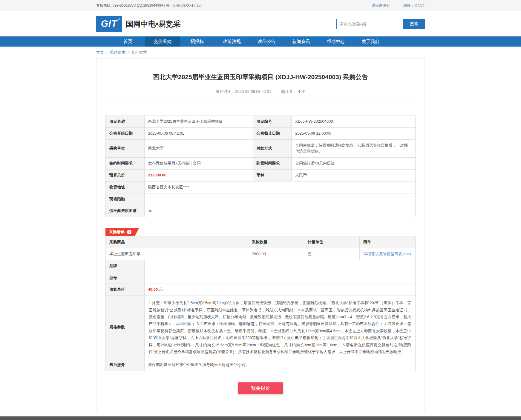  What do you see at coordinates (243, 91) in the screenshot?
I see `publish-time: 发布时间：2025-05-06 08:42:01` at bounding box center [243, 91].